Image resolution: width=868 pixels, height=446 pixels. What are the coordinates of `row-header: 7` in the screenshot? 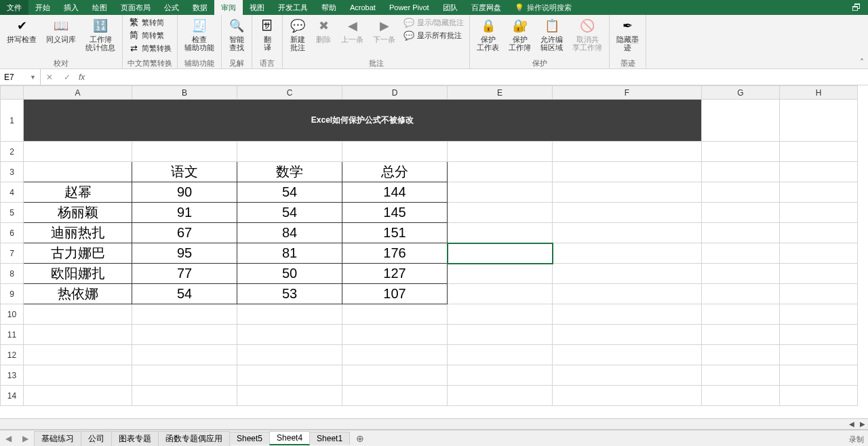 It's located at (12, 254).